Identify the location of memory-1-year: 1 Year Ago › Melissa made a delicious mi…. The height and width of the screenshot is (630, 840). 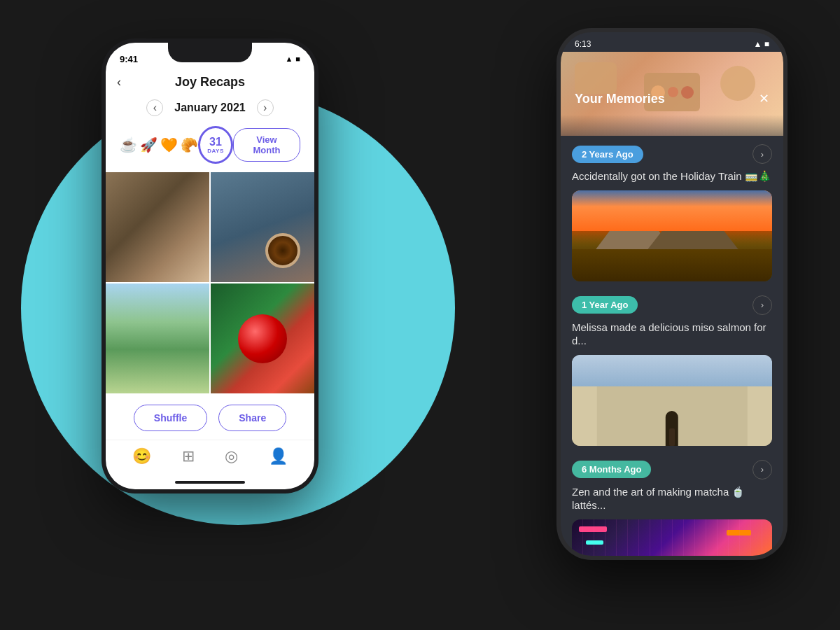
(672, 371).